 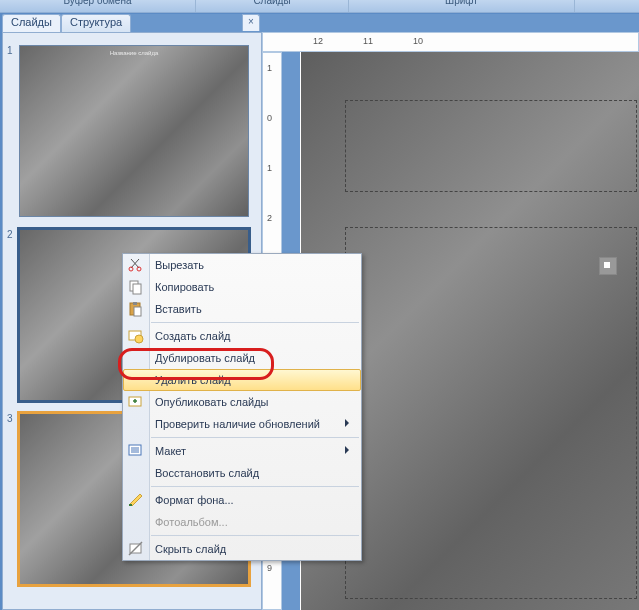 What do you see at coordinates (242, 380) in the screenshot?
I see `menu-delete-slide: Удалить слайд` at bounding box center [242, 380].